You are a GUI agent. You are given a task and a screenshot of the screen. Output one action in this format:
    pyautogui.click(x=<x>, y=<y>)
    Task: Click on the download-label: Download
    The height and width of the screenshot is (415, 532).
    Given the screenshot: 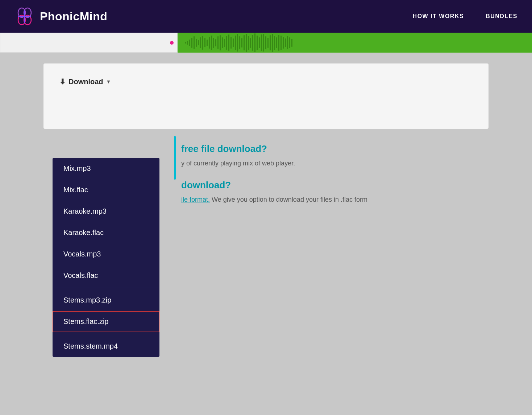 What is the action you would take?
    pyautogui.click(x=86, y=82)
    